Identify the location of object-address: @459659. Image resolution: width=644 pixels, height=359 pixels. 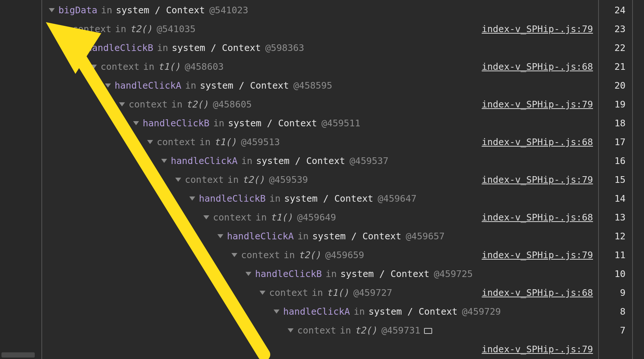
(345, 255).